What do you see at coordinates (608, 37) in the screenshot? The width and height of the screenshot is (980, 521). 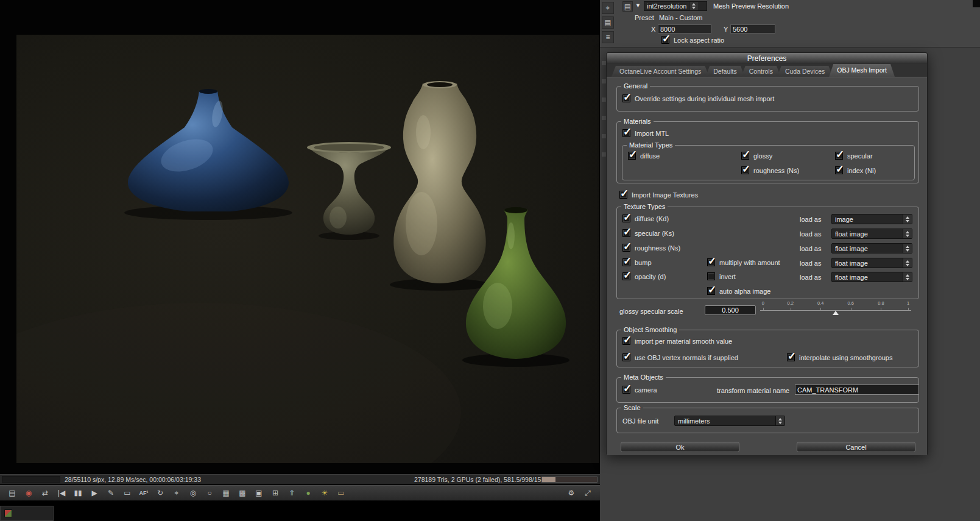 I see `outliner-icon: ≡` at bounding box center [608, 37].